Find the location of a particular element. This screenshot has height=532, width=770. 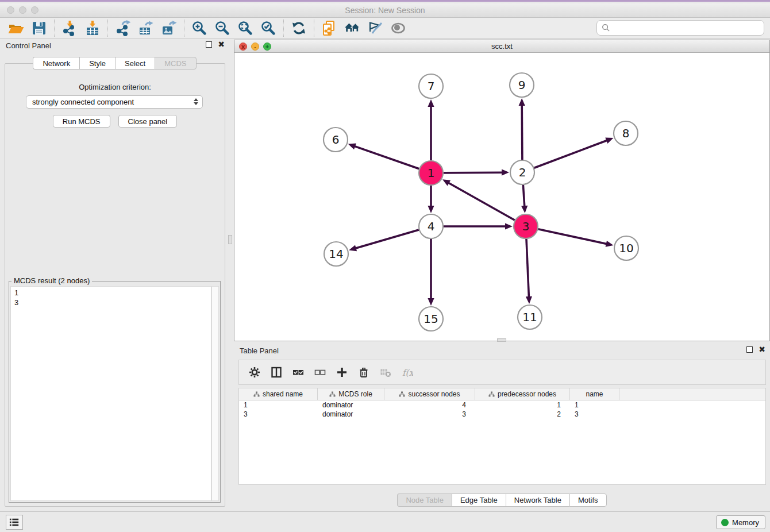

vertical-splitter-grip is located at coordinates (230, 240).